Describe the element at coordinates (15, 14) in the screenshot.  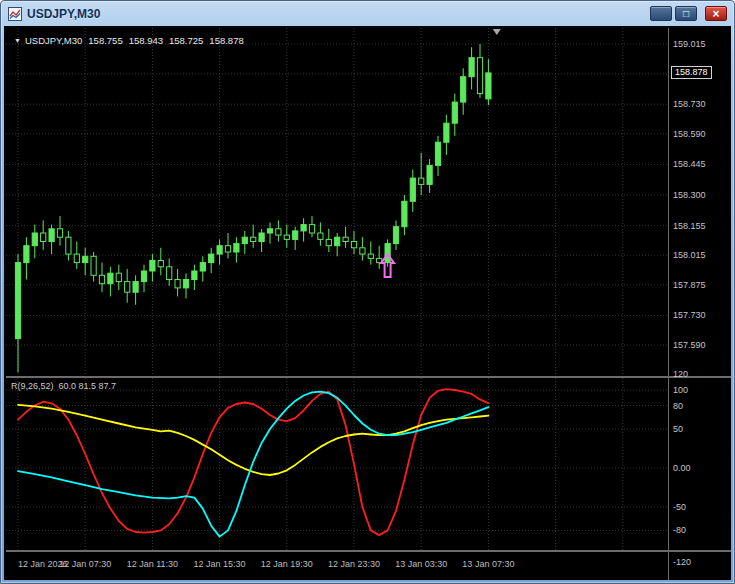
I see `chart-window-icon` at that location.